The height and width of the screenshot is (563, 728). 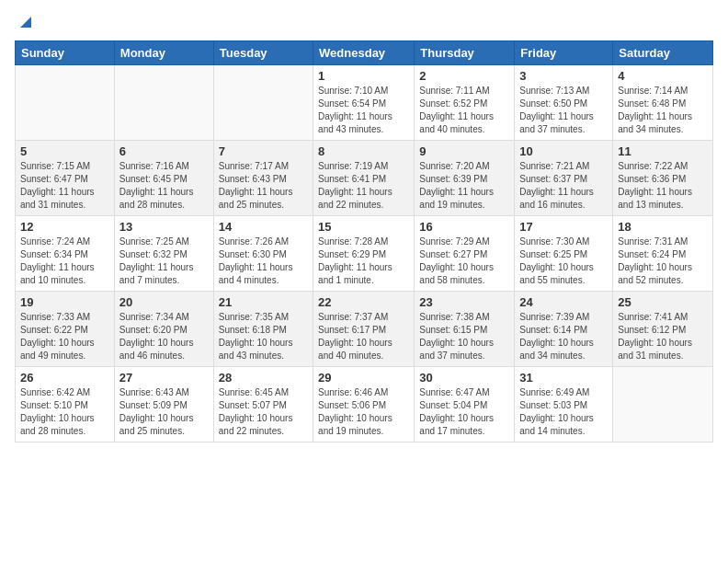 What do you see at coordinates (564, 53) in the screenshot?
I see `weekday-header-friday: Friday` at bounding box center [564, 53].